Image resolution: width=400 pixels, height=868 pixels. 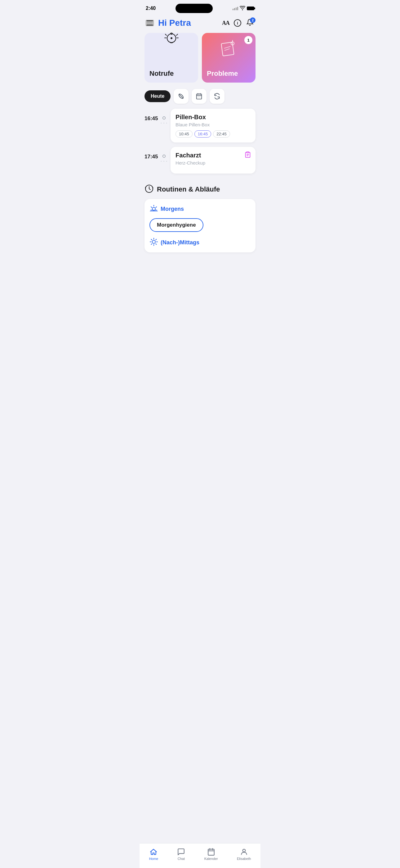 What do you see at coordinates (200, 61) in the screenshot?
I see `cards-row: Notrufe 1 Probleme` at bounding box center [200, 61].